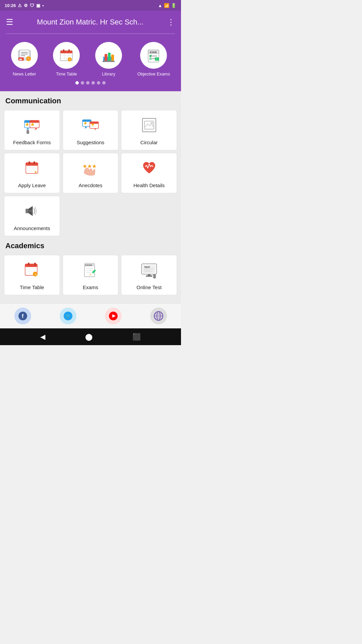  What do you see at coordinates (149, 142) in the screenshot?
I see `circular-label: Circular` at bounding box center [149, 142].